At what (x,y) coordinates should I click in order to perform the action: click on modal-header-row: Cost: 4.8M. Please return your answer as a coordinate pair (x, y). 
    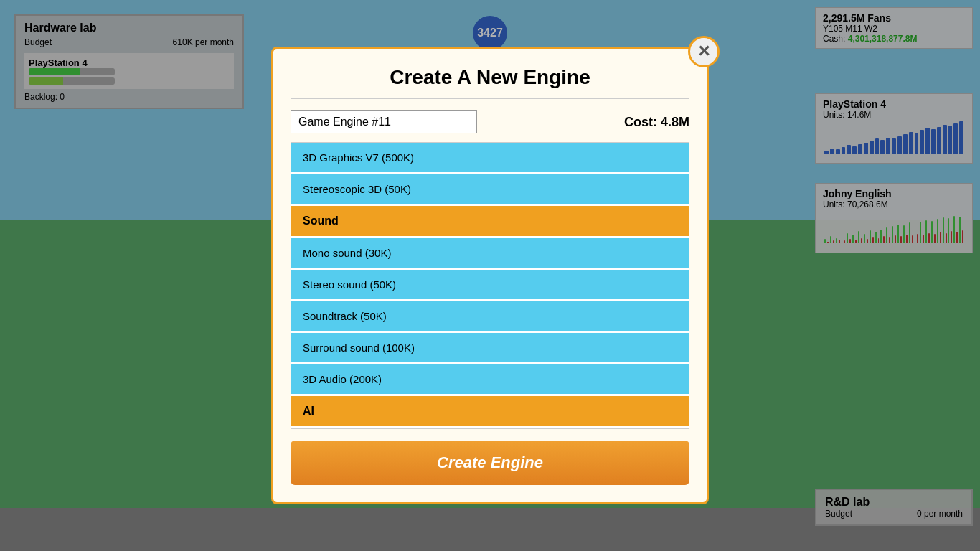
    Looking at the image, I should click on (490, 122).